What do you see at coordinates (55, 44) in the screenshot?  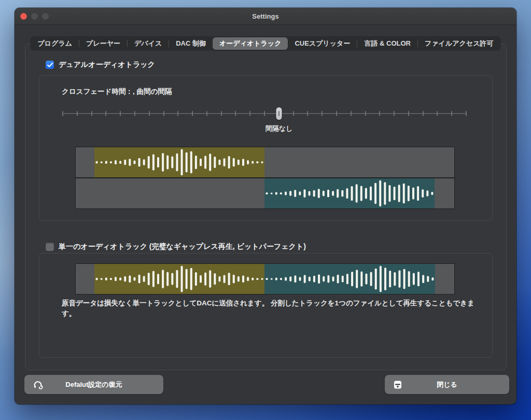 I see `tab-program: プログラム` at bounding box center [55, 44].